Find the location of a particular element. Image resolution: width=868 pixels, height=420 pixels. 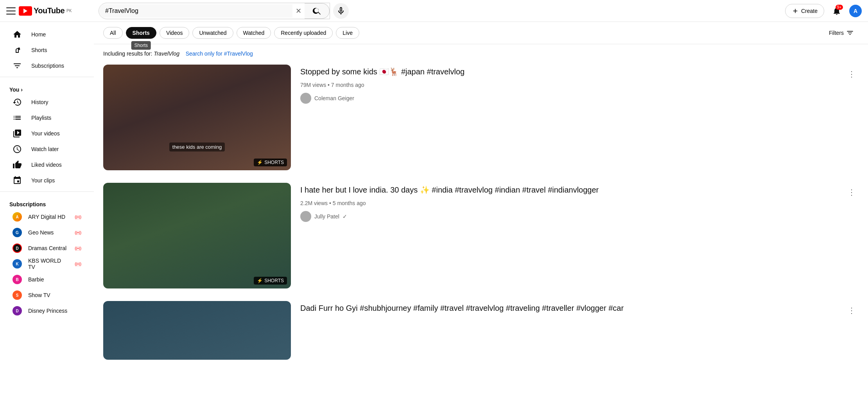

live-indicator-dramas: ((•)) is located at coordinates (78, 248).